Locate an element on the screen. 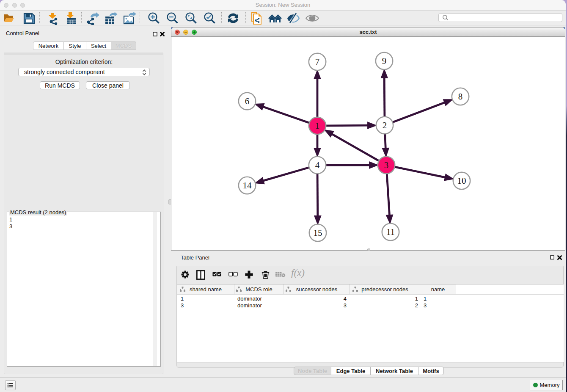  svg-text: 8 is located at coordinates (460, 97).